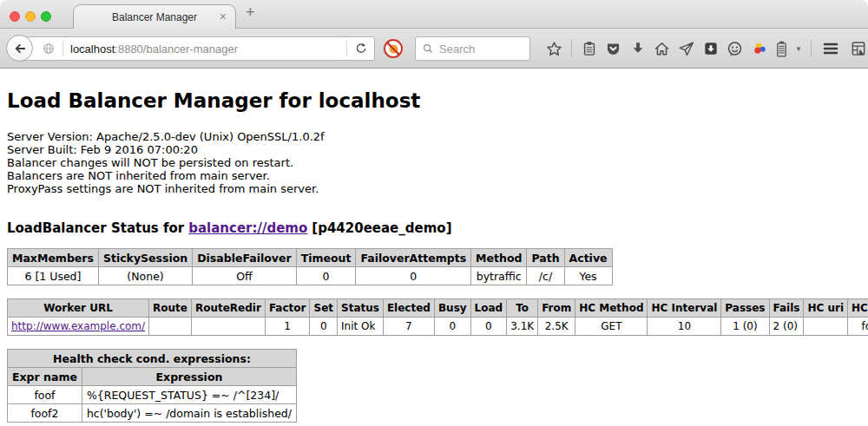 This screenshot has width=868, height=426. What do you see at coordinates (197, 49) in the screenshot?
I see `url-bar: localhost:8880/balancer-manager` at bounding box center [197, 49].